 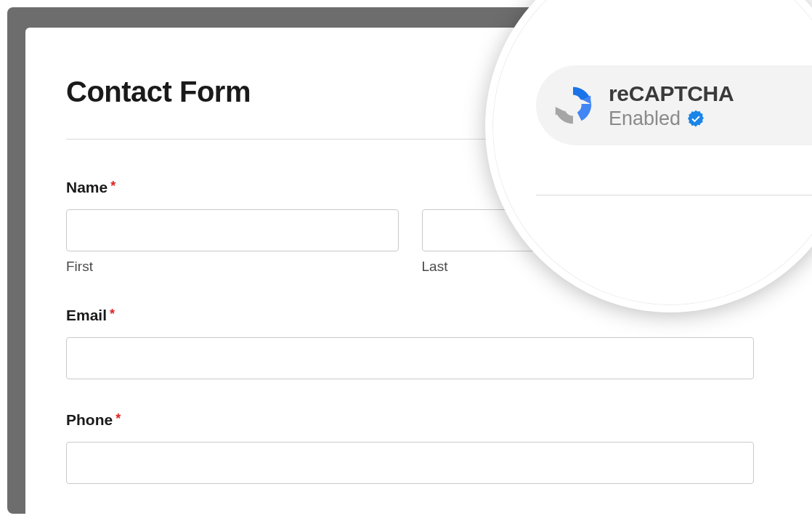 I want to click on recaptcha-status-pill: reCAPTCHA Enabled, so click(x=674, y=105).